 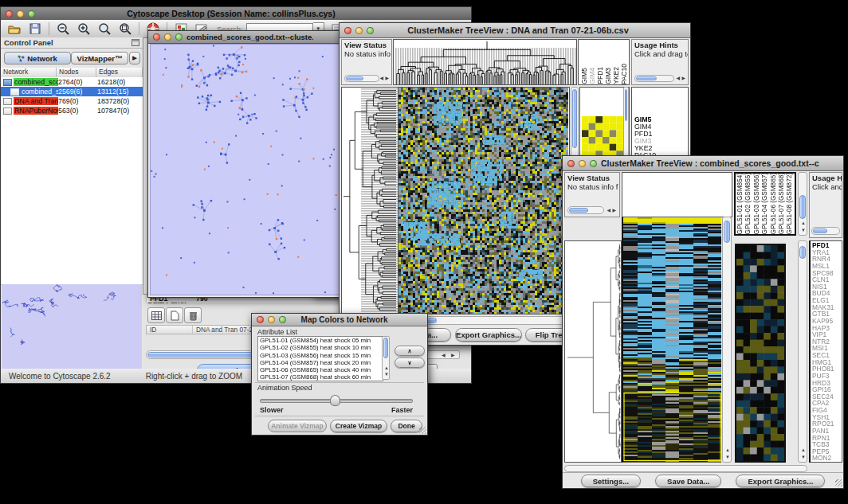 I want to click on status-hint-zoom: Right-click + drag to ZOOM, so click(x=194, y=376).